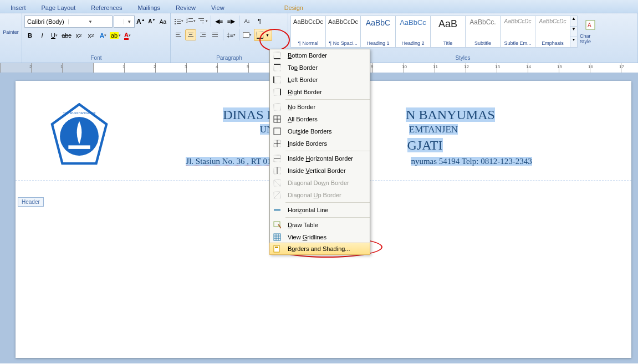  What do you see at coordinates (42, 35) in the screenshot?
I see `italic-button: I` at bounding box center [42, 35].